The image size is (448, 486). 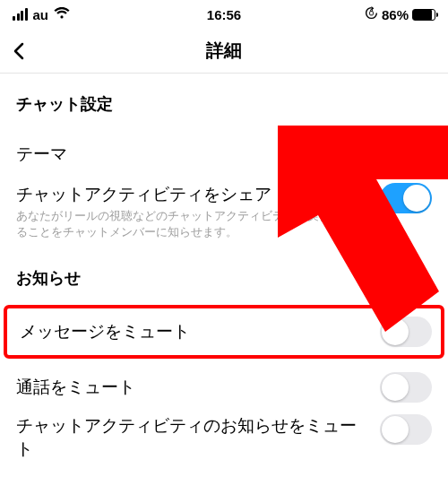 I want to click on status-time: 16:56, so click(x=224, y=14).